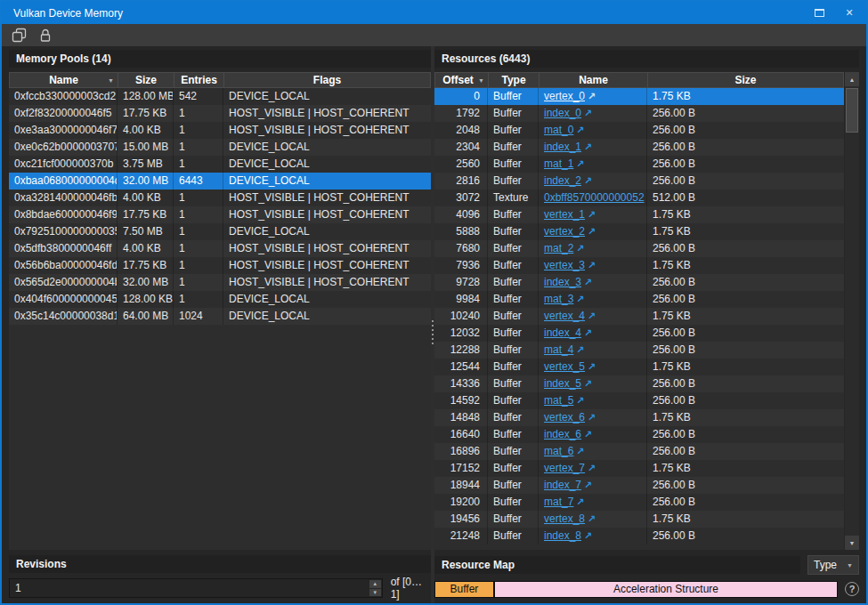 The height and width of the screenshot is (605, 868). Describe the element at coordinates (639, 367) in the screenshot. I see `table-row: 12544 Buffer vertex_5↗ 1.75 KB` at that location.